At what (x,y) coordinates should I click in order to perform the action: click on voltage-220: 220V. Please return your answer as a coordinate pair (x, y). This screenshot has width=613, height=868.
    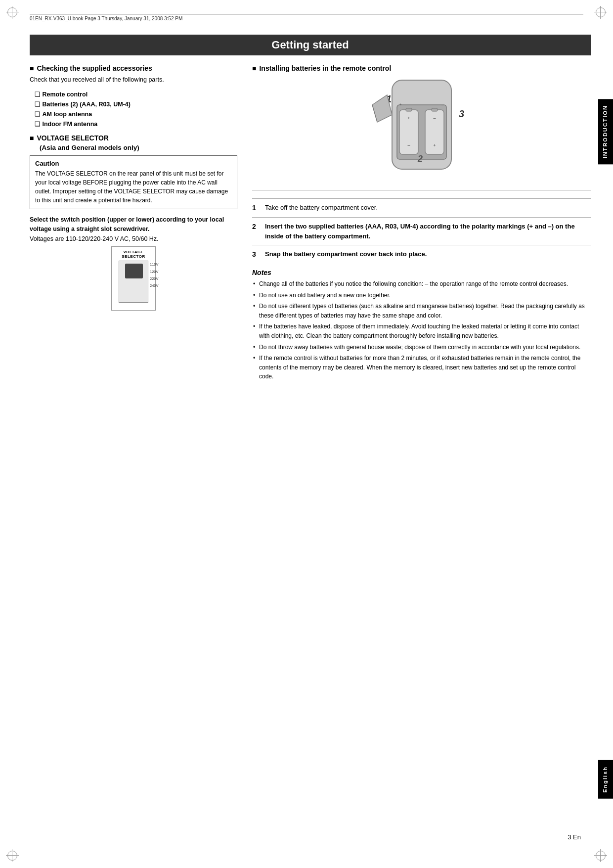
    Looking at the image, I should click on (154, 279).